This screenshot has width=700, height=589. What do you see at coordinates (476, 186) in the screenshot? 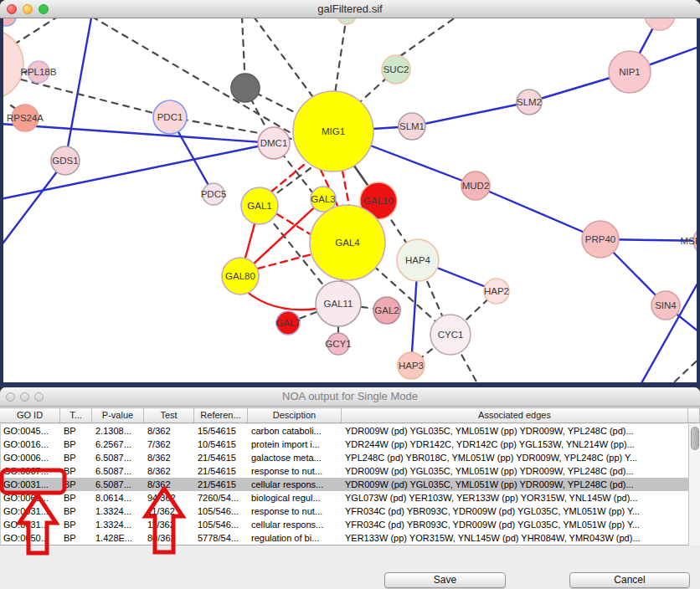
I see `graph-node-label-MUD2: MUD2` at bounding box center [476, 186].